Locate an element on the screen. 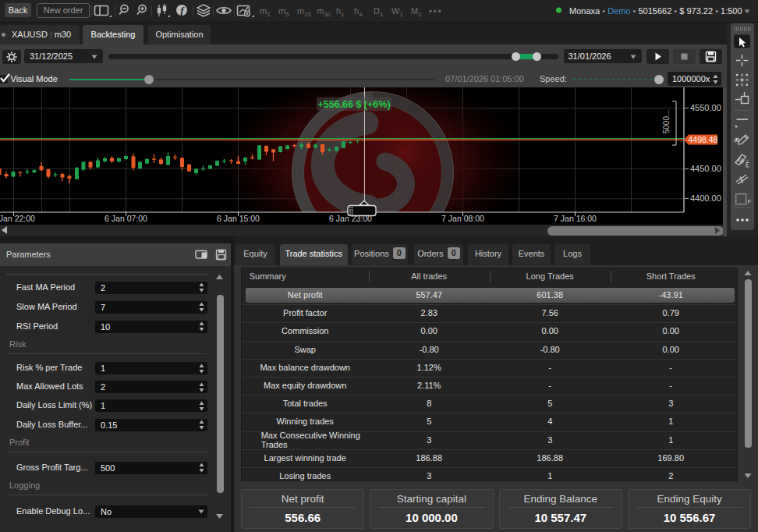  svg-text: 4498.48 is located at coordinates (703, 140).